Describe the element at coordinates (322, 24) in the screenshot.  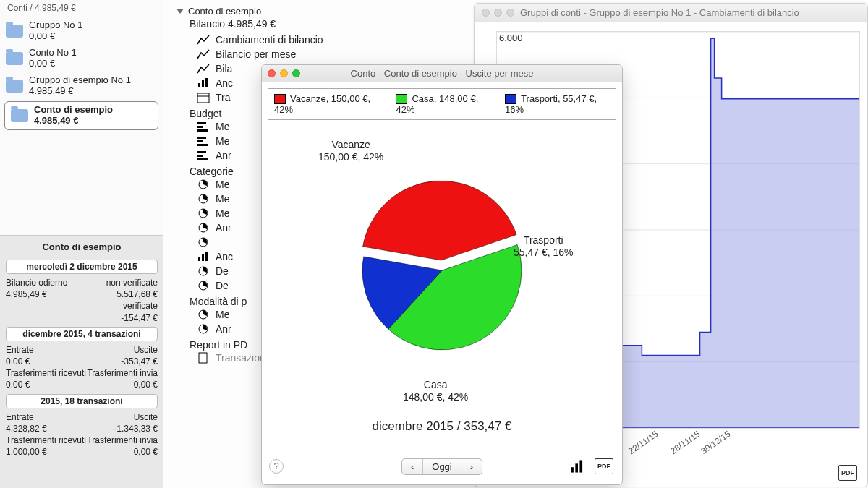
I see `tree-balance: Bilancio 4.985,49 €` at that location.